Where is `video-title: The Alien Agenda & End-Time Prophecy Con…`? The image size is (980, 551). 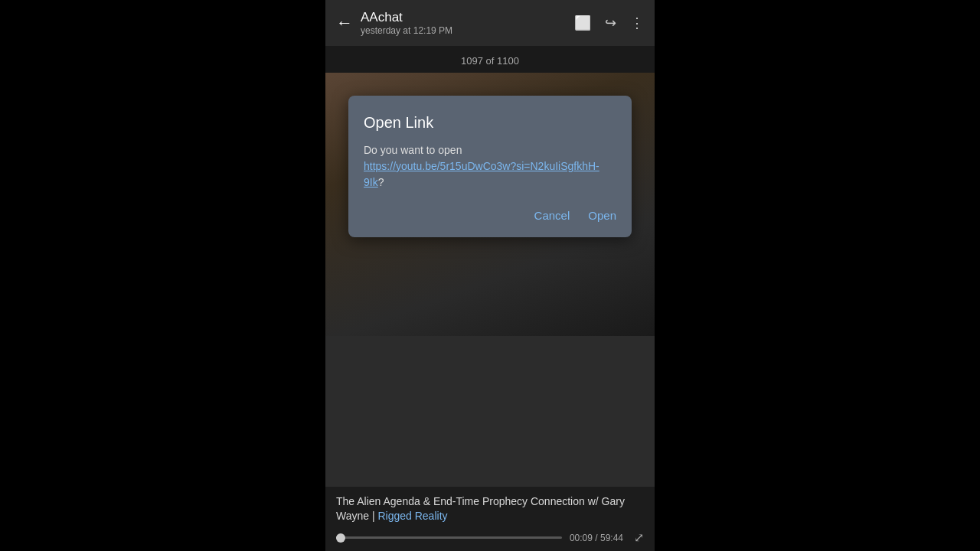 video-title: The Alien Agenda & End-Time Prophecy Con… is located at coordinates (490, 510).